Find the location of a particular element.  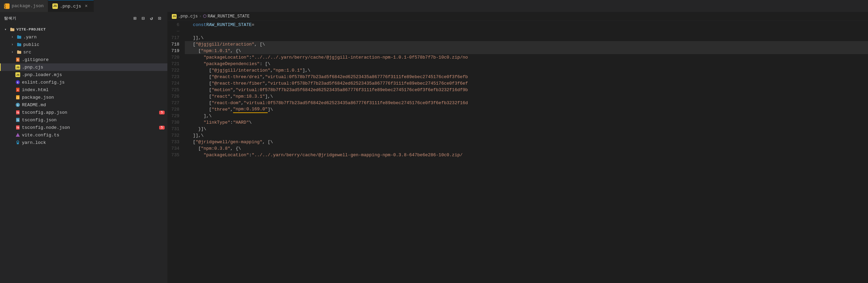

code-line-735: "packageLocation": "../../.yarn/berry/ca… is located at coordinates (526, 155).